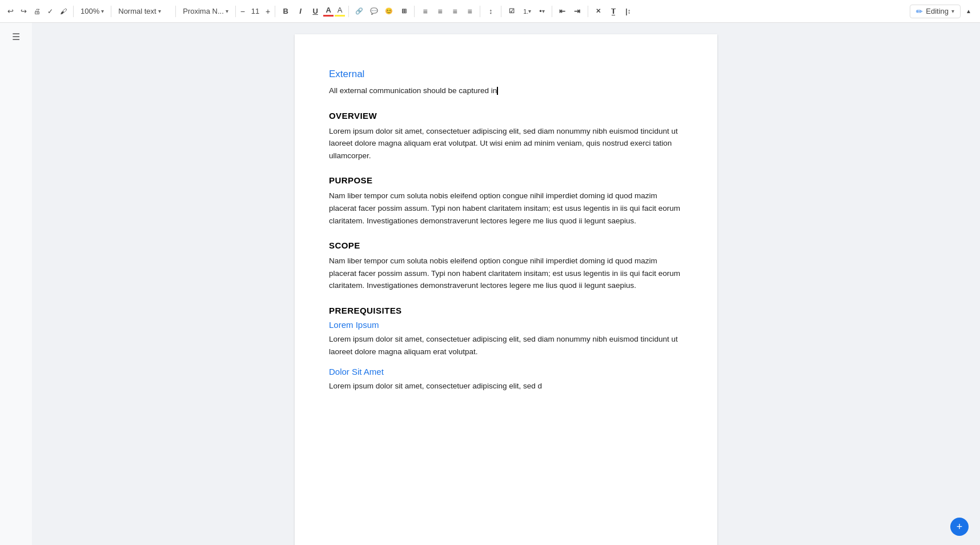  Describe the element at coordinates (506, 311) in the screenshot. I see `heading-prerequisites: PREREQUISITES` at that location.